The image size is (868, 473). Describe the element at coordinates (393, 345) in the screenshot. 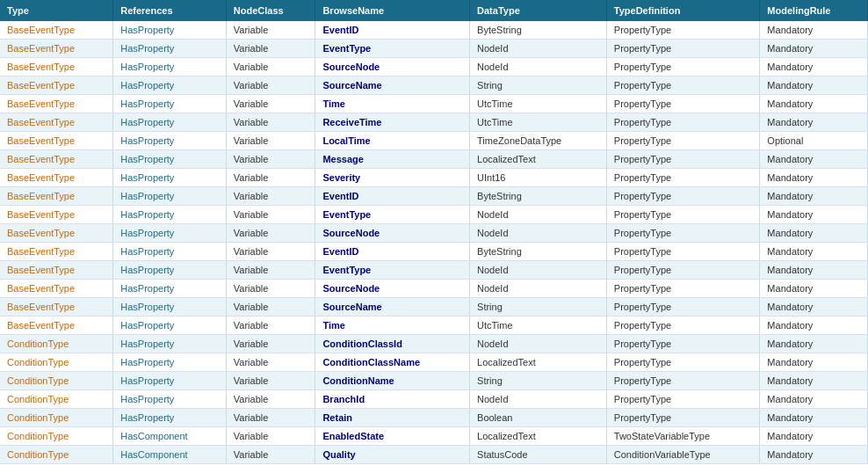

I see `table-cell-col3: ConditionClassId` at that location.